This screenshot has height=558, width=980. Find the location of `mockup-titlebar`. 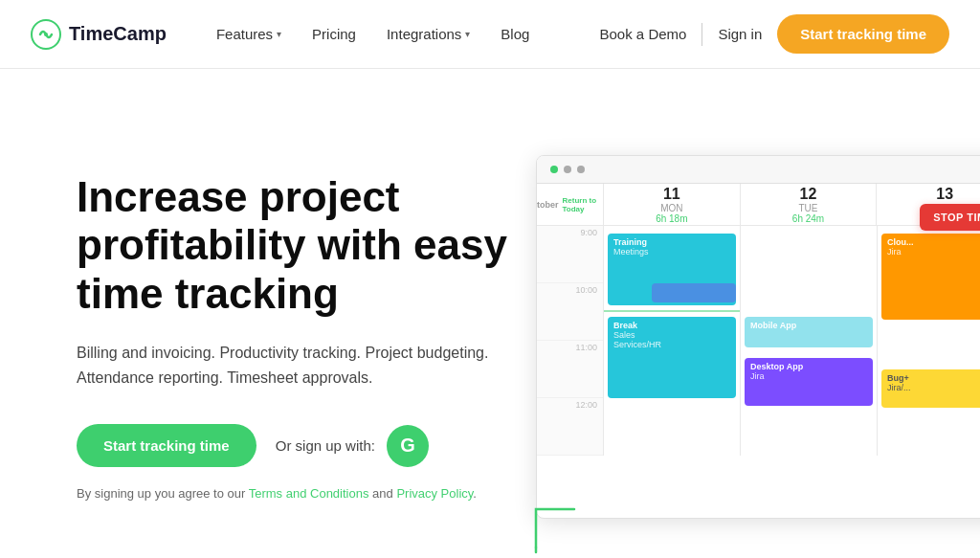

mockup-titlebar is located at coordinates (758, 170).